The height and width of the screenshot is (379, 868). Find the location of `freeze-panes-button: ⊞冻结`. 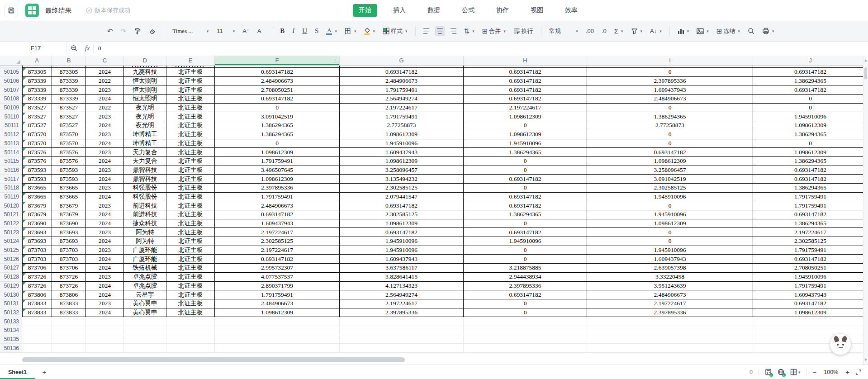

freeze-panes-button: ⊞冻结 is located at coordinates (728, 31).